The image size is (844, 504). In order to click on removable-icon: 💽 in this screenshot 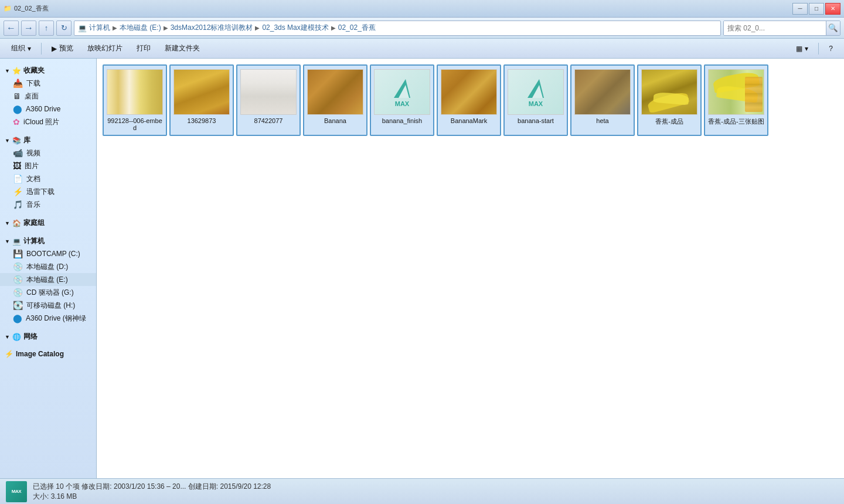, I will do `click(18, 305)`.